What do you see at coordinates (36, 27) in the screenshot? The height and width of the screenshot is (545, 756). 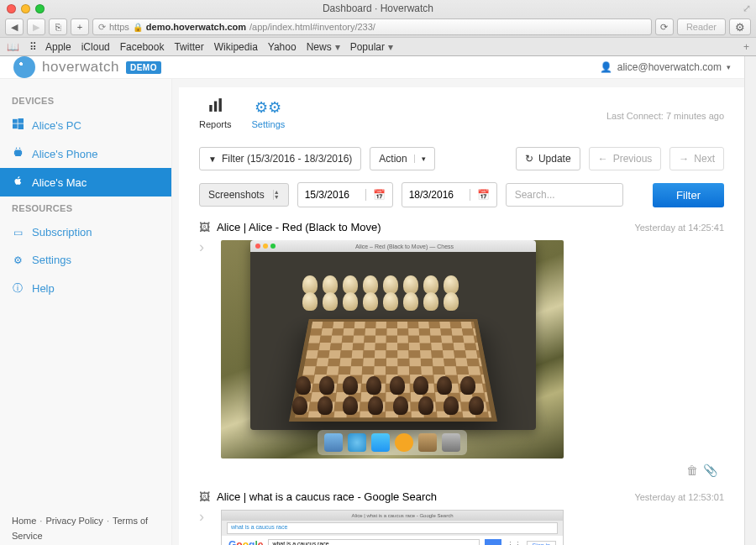 I see `forward-button: ▶` at bounding box center [36, 27].